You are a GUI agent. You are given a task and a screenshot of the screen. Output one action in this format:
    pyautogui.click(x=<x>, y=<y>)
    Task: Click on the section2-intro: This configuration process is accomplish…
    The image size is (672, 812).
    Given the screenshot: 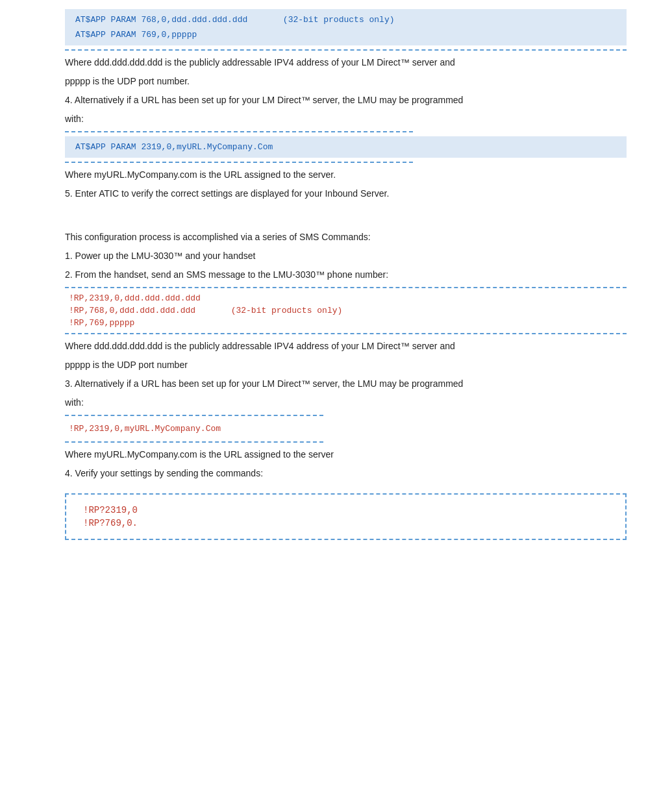 What is the action you would take?
    pyautogui.click(x=345, y=238)
    